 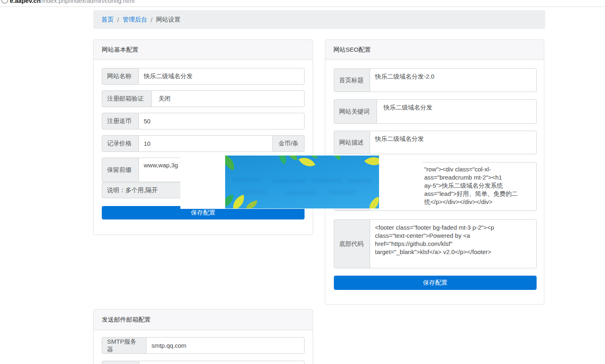 I want to click on smtp-next-row, so click(x=203, y=362).